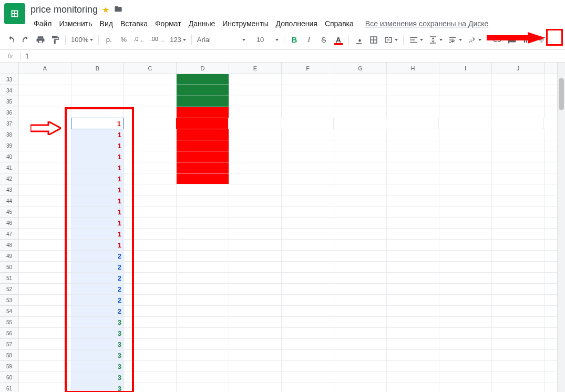 The image size is (565, 392). What do you see at coordinates (9, 90) in the screenshot?
I see `row-header: 34` at bounding box center [9, 90].